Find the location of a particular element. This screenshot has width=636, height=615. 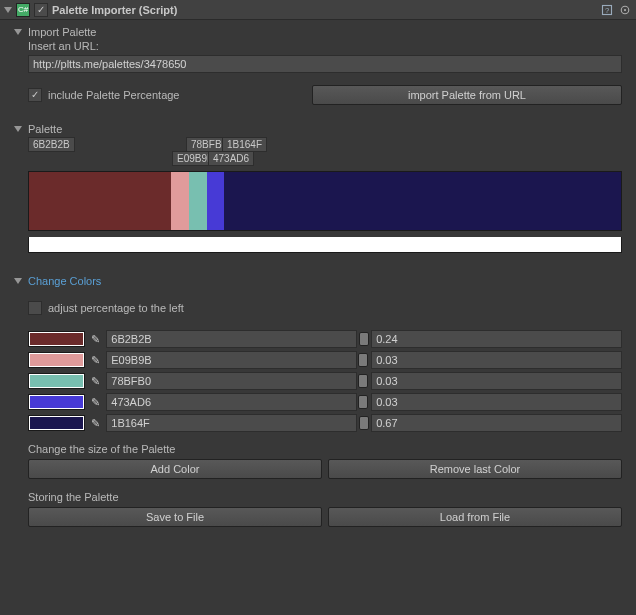

import-from-url-button: import Palette from URL is located at coordinates (467, 95).